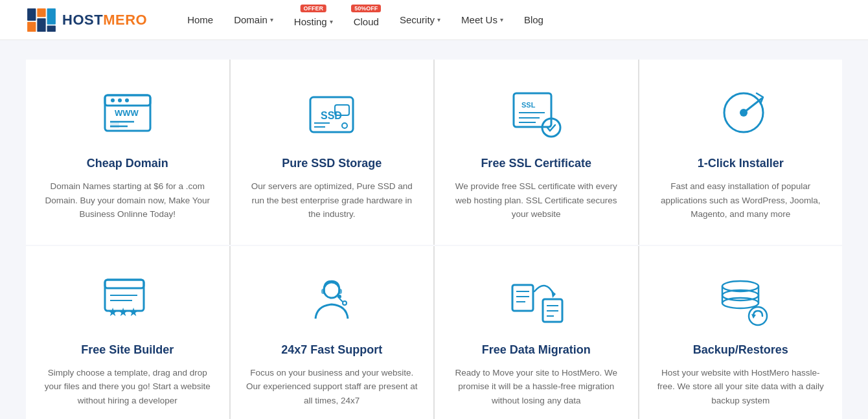 This screenshot has width=868, height=419. I want to click on cheap-domain-desc: Domain Names starting at $6 for a .com D…, so click(128, 201).